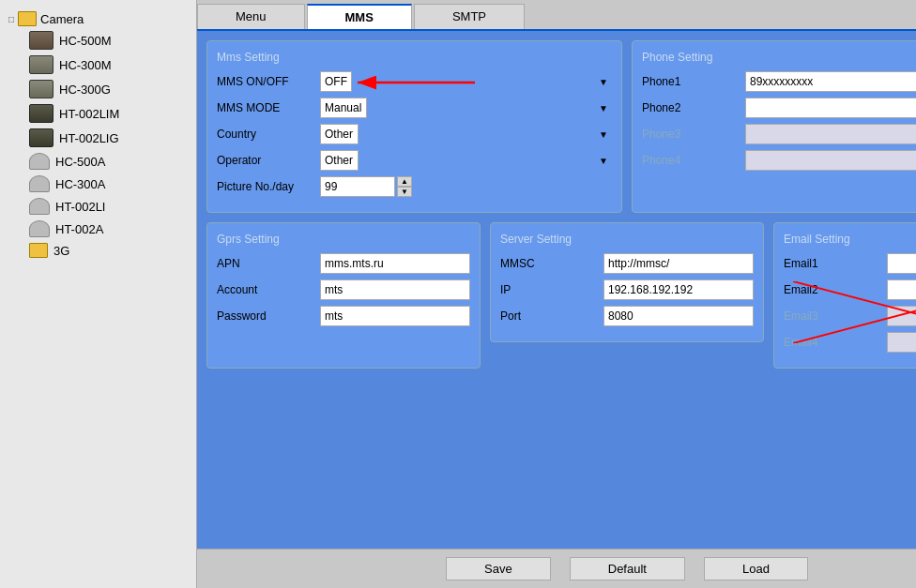 The height and width of the screenshot is (588, 916). I want to click on bottom-toolbar: Save Default Load, so click(557, 568).